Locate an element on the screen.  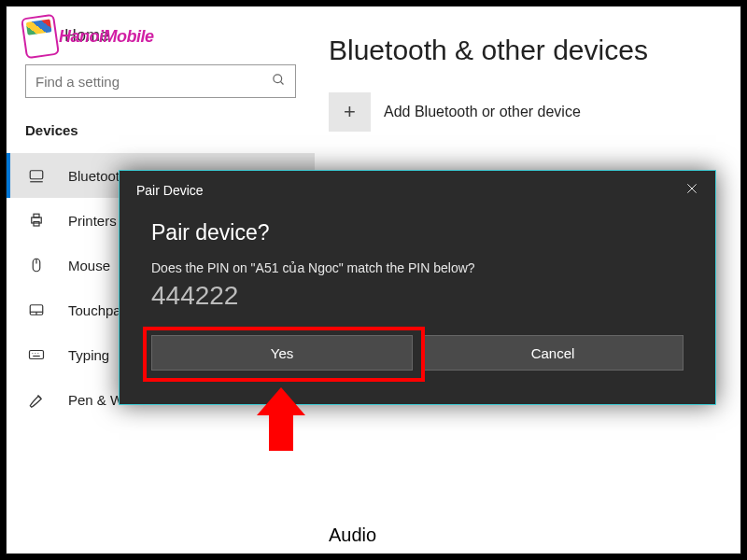
yes-button: Yes is located at coordinates (282, 353).